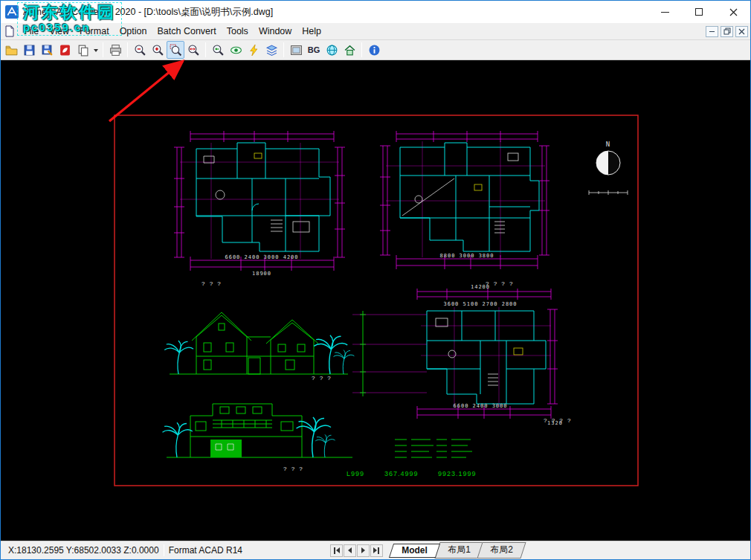  What do you see at coordinates (402, 474) in the screenshot?
I see `svg-text: 367.4999` at bounding box center [402, 474].